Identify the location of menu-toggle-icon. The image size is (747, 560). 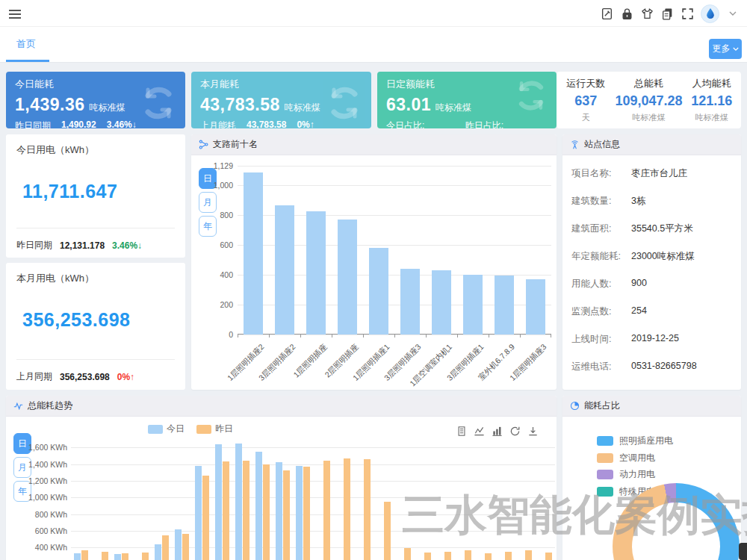
(16, 13).